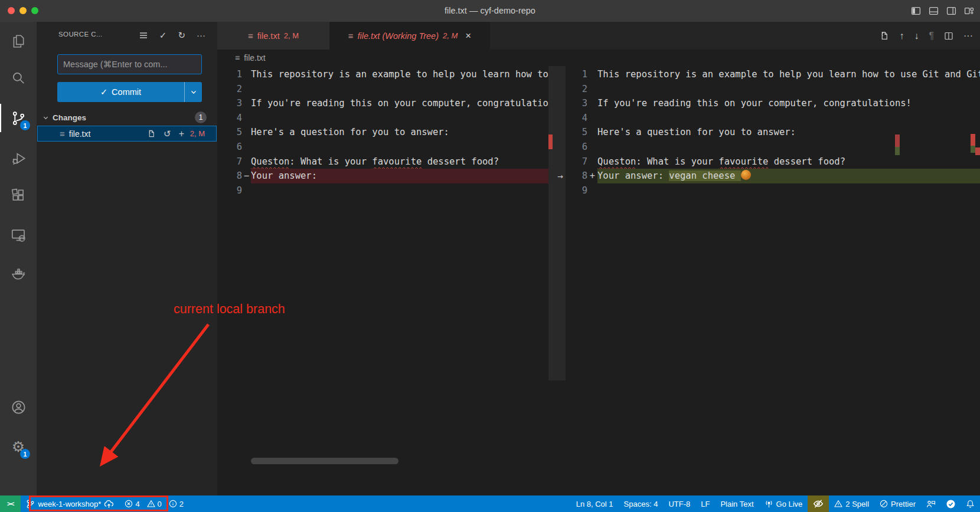 The width and height of the screenshot is (980, 512). What do you see at coordinates (916, 36) in the screenshot?
I see `next-change-icon: ↓` at bounding box center [916, 36].